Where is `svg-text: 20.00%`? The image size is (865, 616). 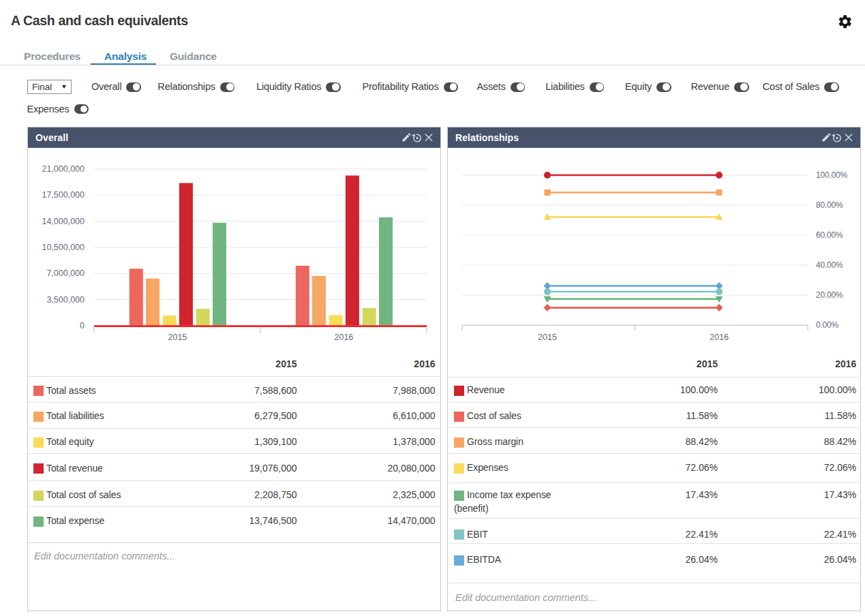 svg-text: 20.00% is located at coordinates (830, 295).